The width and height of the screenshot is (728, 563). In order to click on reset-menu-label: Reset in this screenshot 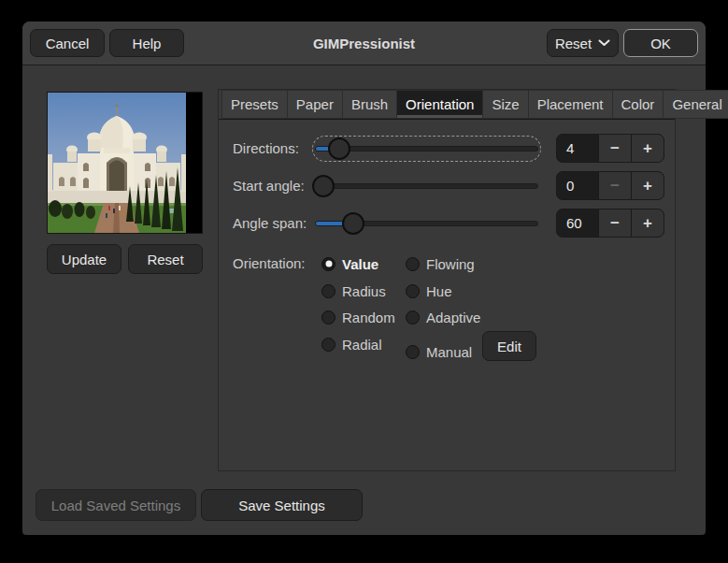, I will do `click(574, 43)`.